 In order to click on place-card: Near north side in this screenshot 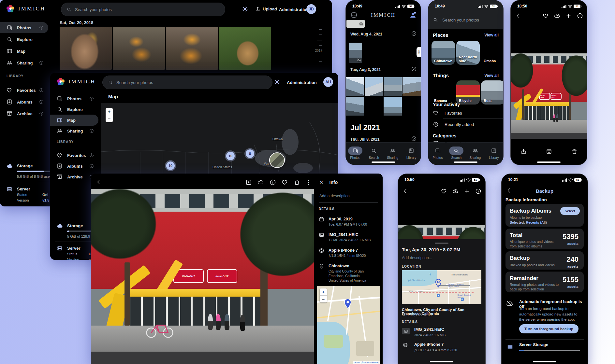, I will do `click(468, 53)`.